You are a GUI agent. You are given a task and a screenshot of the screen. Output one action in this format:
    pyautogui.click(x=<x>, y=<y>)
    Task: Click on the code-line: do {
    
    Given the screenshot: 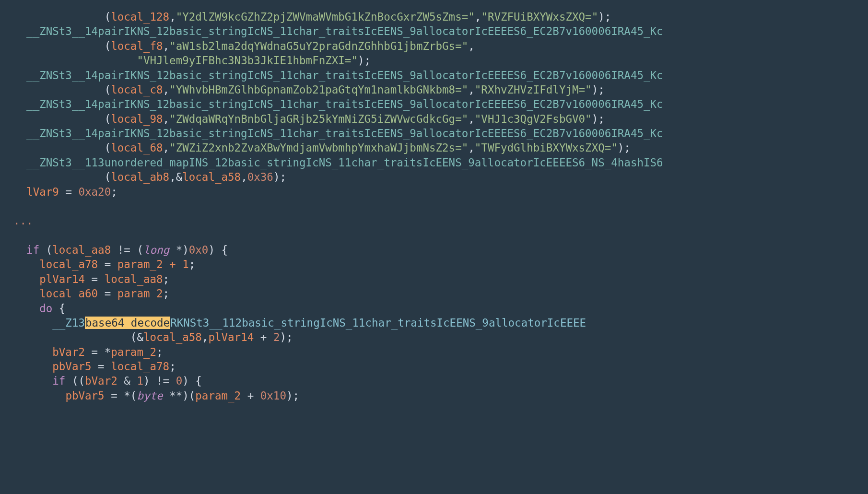 What is the action you would take?
    pyautogui.click(x=39, y=308)
    